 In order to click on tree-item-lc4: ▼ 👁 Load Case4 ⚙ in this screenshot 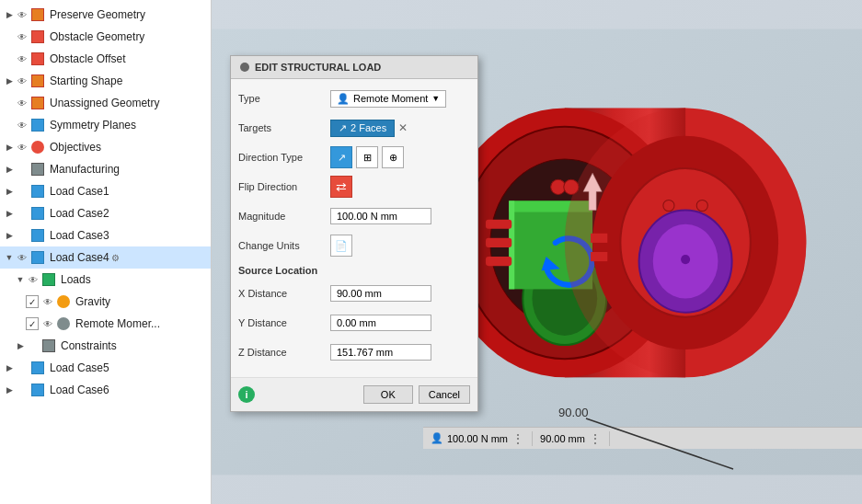, I will do `click(105, 258)`.